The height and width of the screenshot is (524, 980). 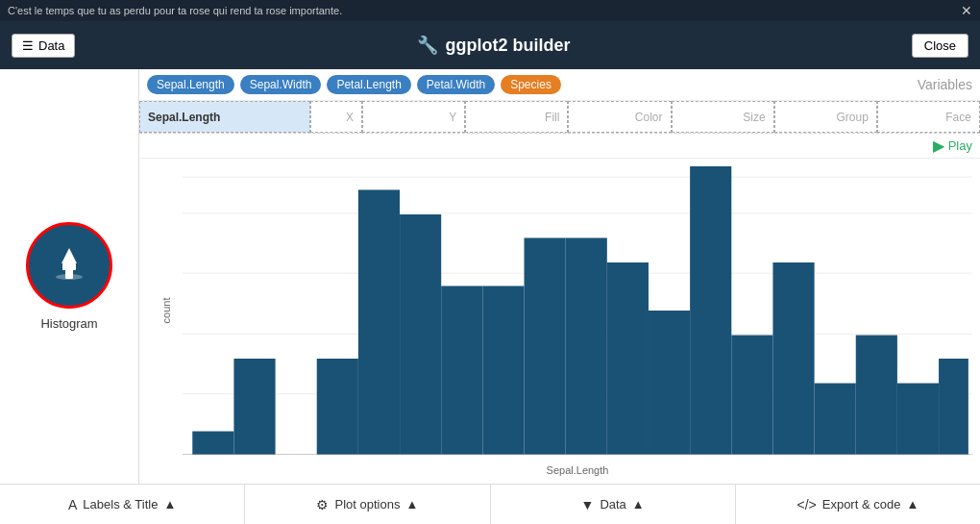 What do you see at coordinates (175, 11) in the screenshot?
I see `title-bar-text: C'est le temps que tu as perdu pour ta r…` at bounding box center [175, 11].